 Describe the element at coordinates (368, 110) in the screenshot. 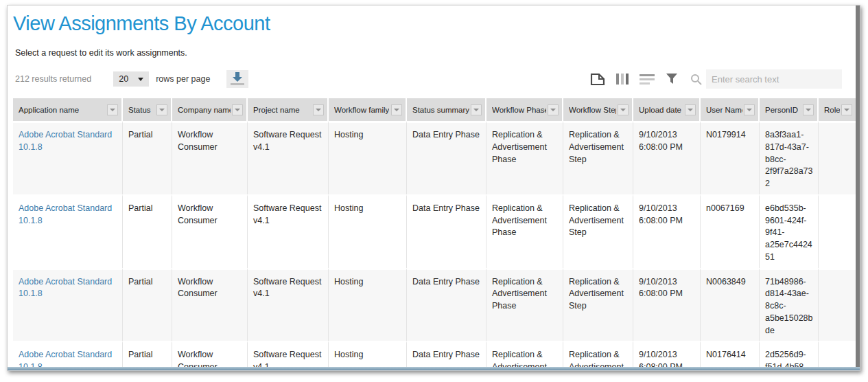

I see `column-header-family: Workflow family` at that location.